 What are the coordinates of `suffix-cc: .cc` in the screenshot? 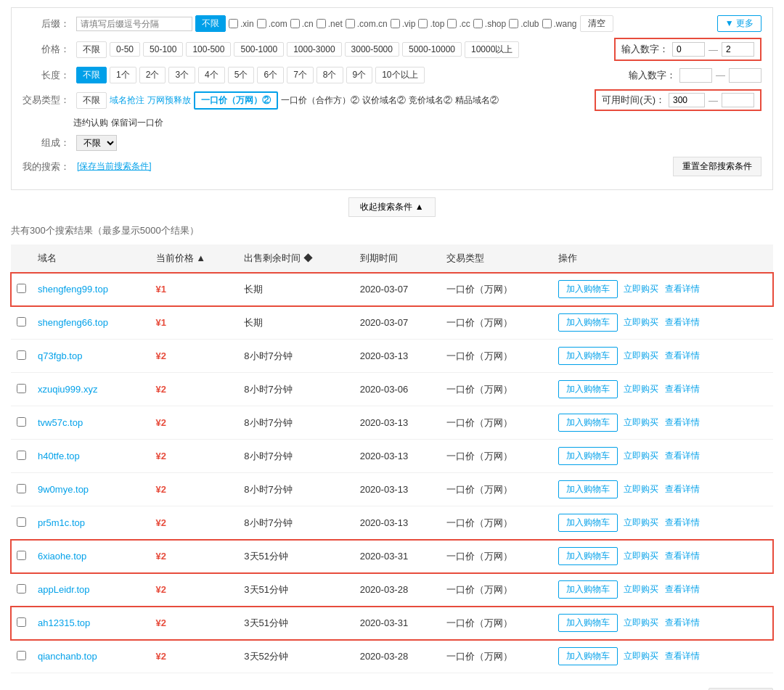 It's located at (459, 24).